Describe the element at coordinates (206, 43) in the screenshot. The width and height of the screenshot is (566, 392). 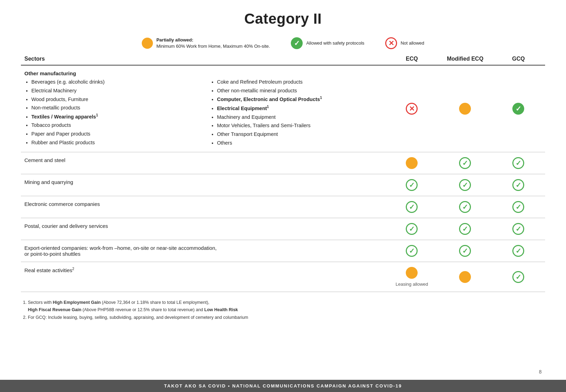
I see `legend-partial: Partially allowed: Minimum 60% Work from…` at that location.